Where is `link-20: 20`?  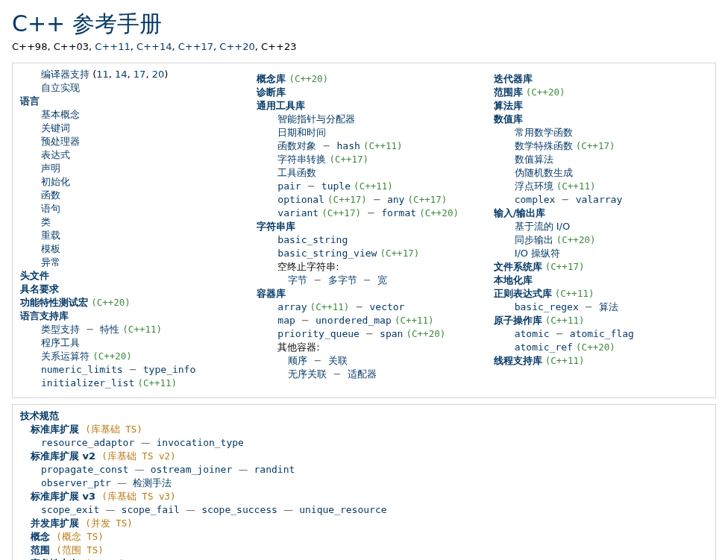 link-20: 20 is located at coordinates (158, 75).